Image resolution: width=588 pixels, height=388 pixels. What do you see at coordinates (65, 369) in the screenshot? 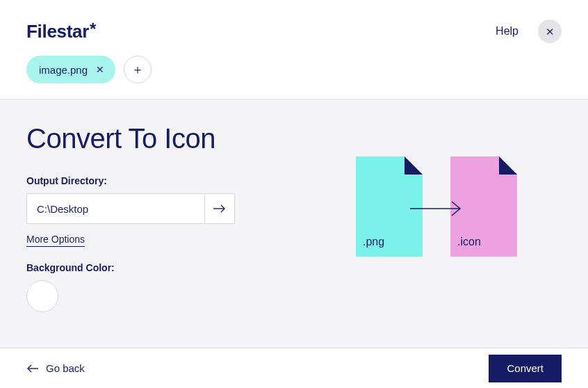
I see `go-back-label: Go back` at bounding box center [65, 369].